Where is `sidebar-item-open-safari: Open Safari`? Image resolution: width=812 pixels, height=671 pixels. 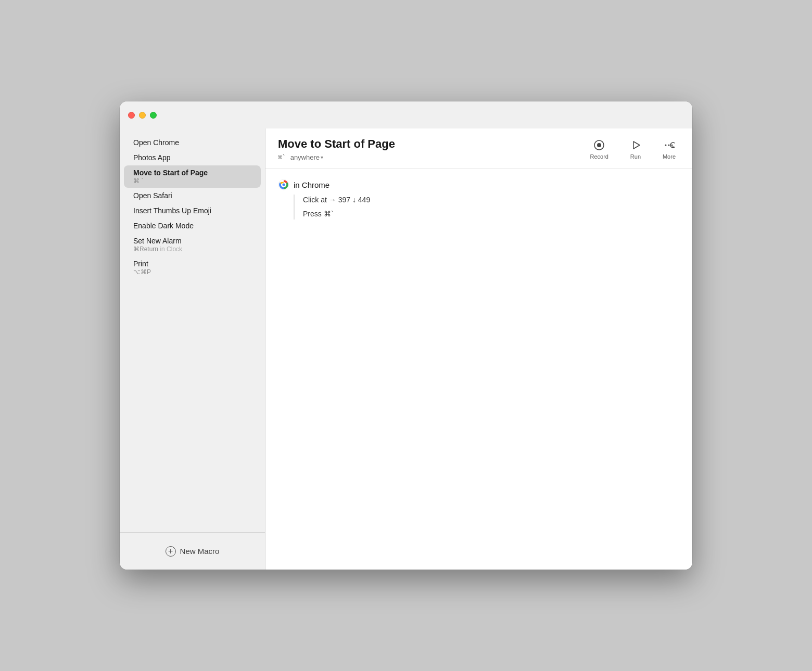
sidebar-item-open-safari: Open Safari is located at coordinates (193, 196).